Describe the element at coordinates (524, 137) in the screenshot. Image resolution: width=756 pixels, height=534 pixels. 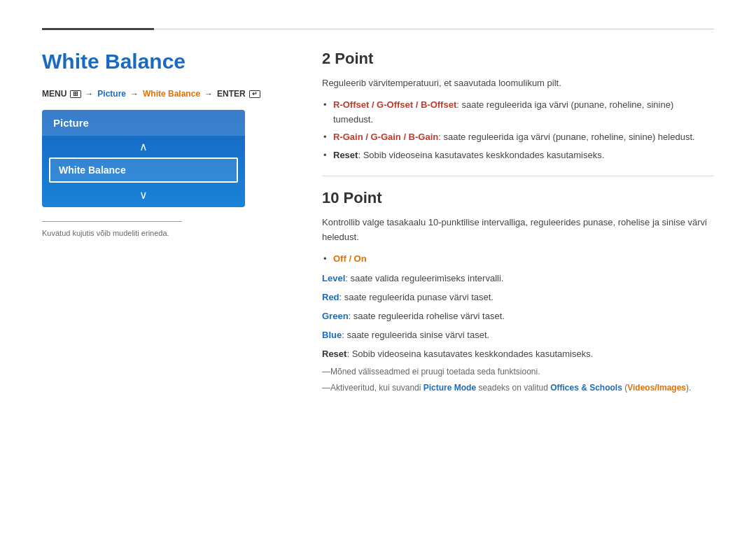
I see `bullet-rgain: R-Gain / G-Gain / B-Gain: saate reguleer…` at that location.